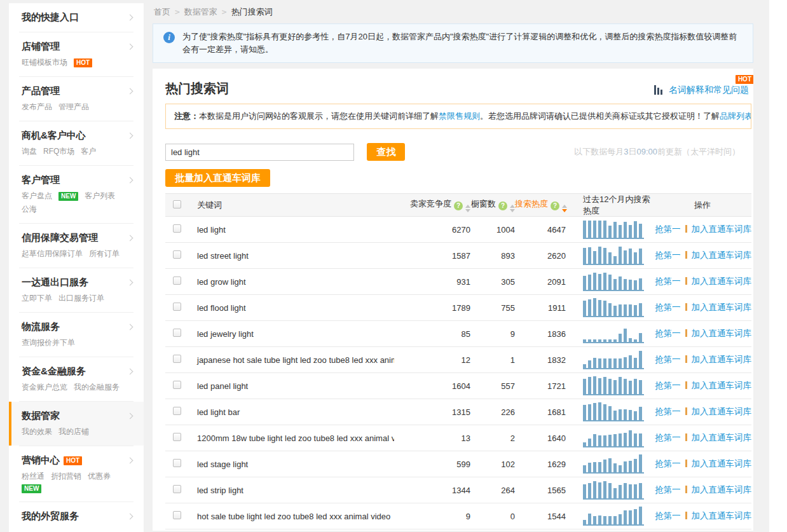 The image size is (787, 532). I want to click on sidebar-item-foreign-trade: 我的外贸服务, so click(76, 516).